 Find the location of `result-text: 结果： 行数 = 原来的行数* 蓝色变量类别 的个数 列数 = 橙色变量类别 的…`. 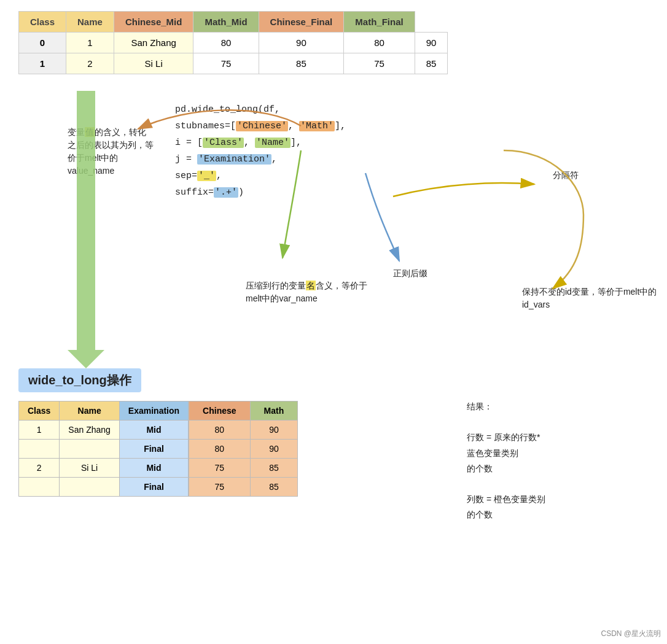

result-text: 结果： 行数 = 原来的行数* 蓝色变量类别 的个数 列数 = 橙色变量类别 的… is located at coordinates (506, 461).